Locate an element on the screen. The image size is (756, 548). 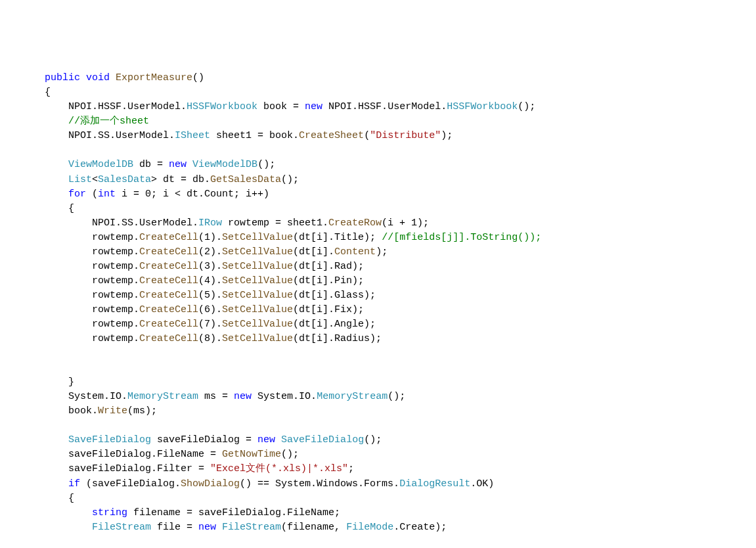
token-normal: (3). is located at coordinates (210, 267).